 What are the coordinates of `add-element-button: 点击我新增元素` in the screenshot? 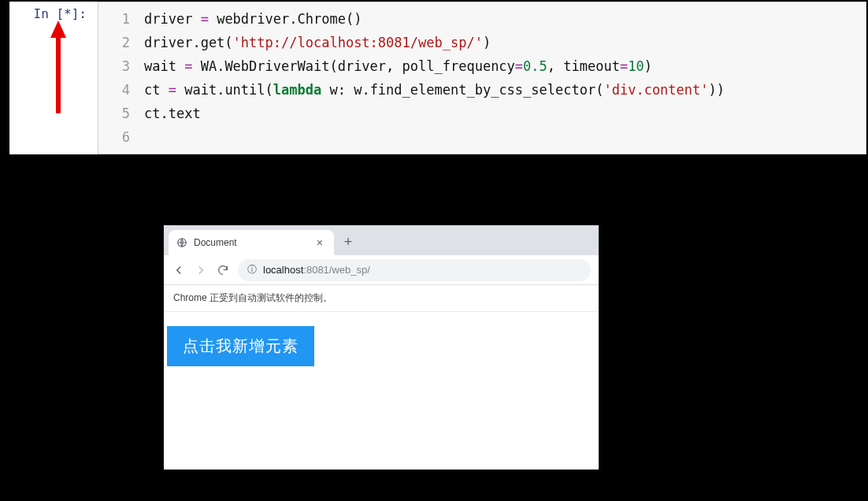 It's located at (241, 347).